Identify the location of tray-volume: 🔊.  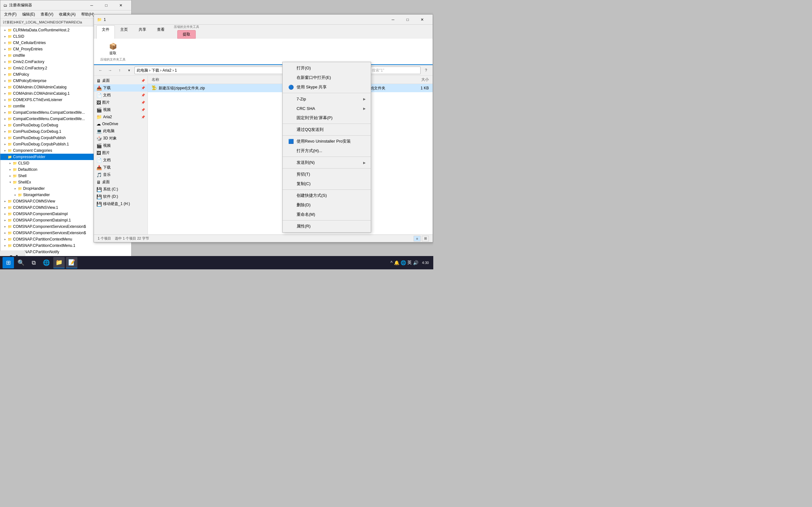
(416, 263).